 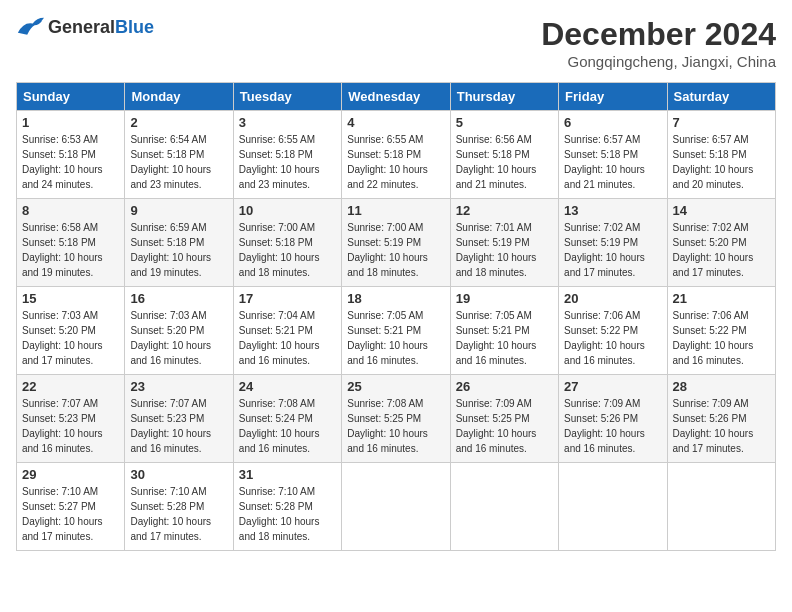 I want to click on header-friday: Friday, so click(x=613, y=97).